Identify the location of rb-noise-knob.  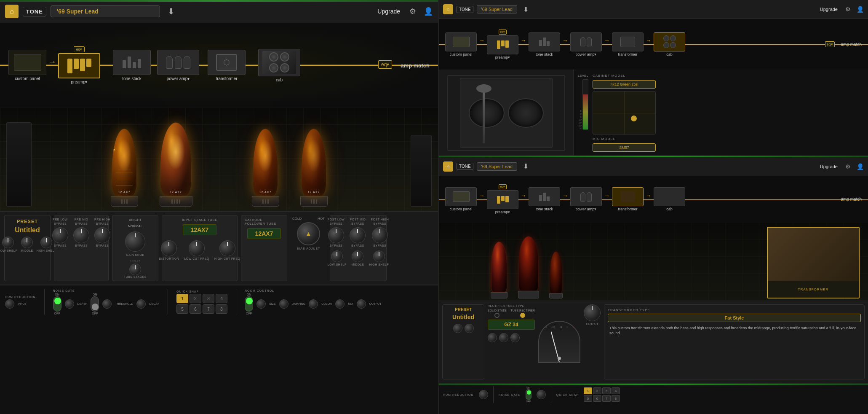
(541, 395).